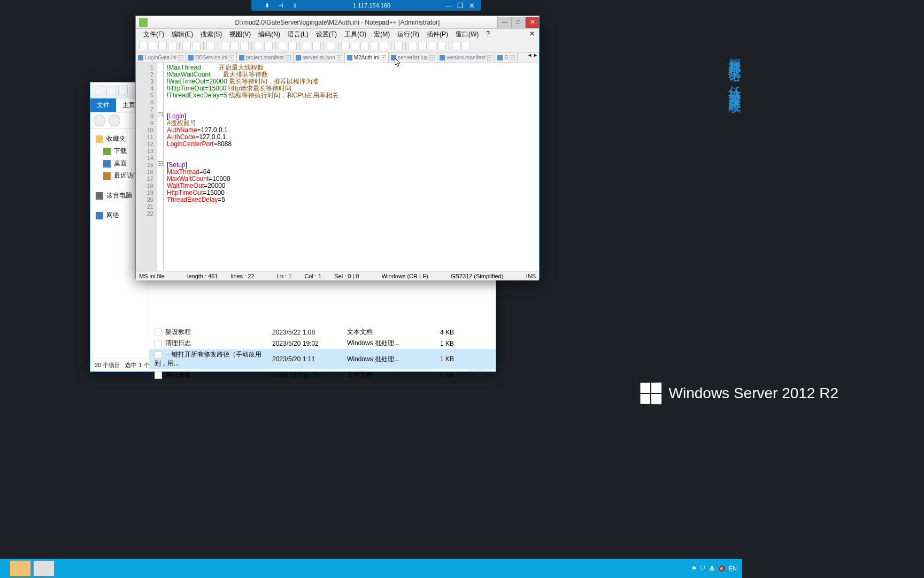 This screenshot has width=924, height=578. What do you see at coordinates (44, 568) in the screenshot?
I see `taskbar-npp-button` at bounding box center [44, 568].